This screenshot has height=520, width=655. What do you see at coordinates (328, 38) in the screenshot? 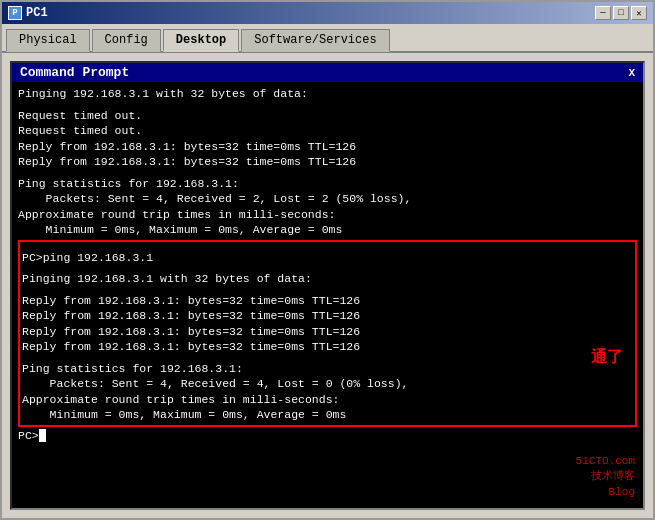
I see `tab-bar: Physical Config Desktop Software/Service…` at bounding box center [328, 38].